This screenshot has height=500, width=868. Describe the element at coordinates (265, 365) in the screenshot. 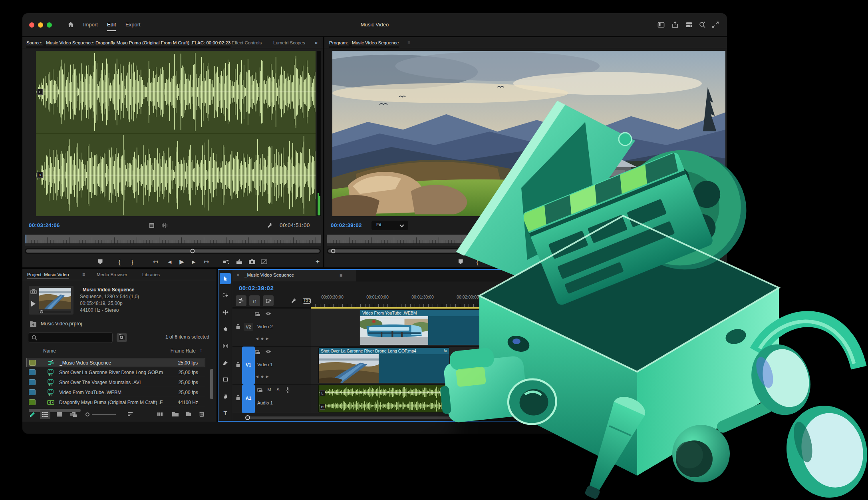

I see `track-name: Video 1` at that location.